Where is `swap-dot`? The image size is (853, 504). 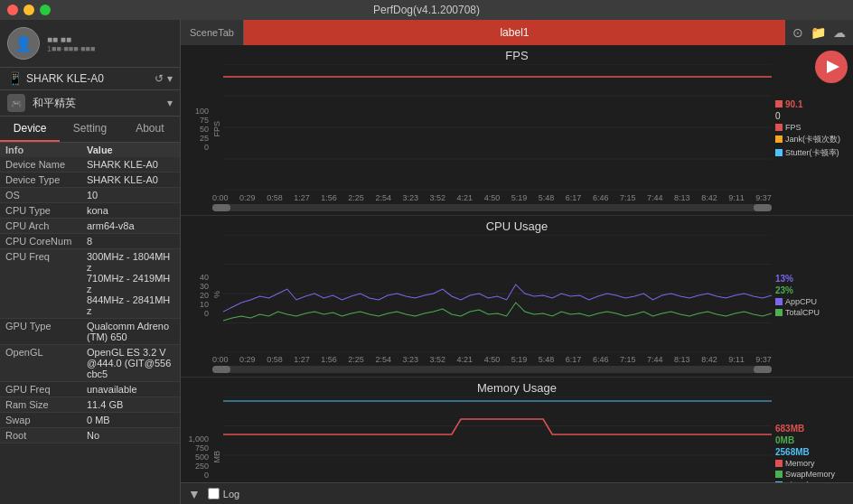 swap-dot is located at coordinates (779, 474).